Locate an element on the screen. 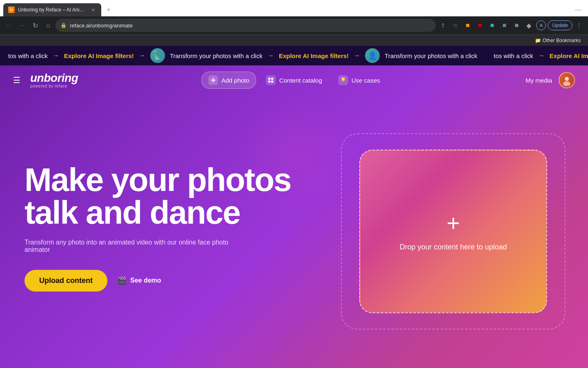 This screenshot has height=368, width=588. marquee-avatar: 🗽 is located at coordinates (158, 56).